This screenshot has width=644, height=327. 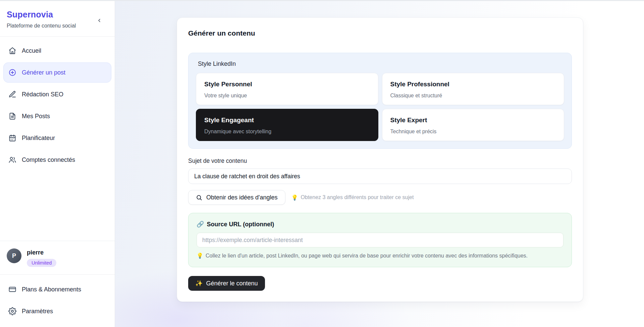 I want to click on sidebar-collapse-button, so click(x=99, y=20).